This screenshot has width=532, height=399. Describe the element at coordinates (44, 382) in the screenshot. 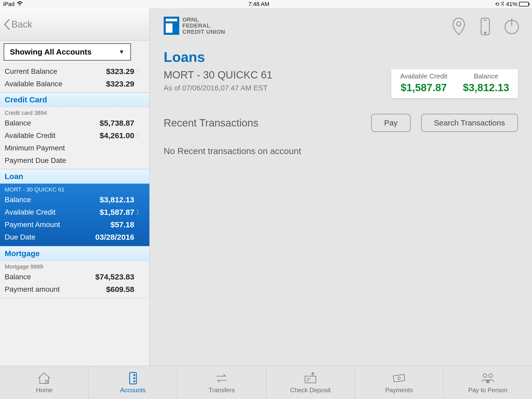

I see `tab-home: Home` at that location.